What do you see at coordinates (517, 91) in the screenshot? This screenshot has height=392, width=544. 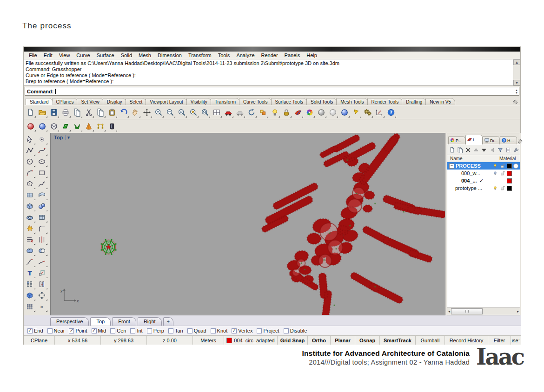 I see `command-spinner-icon: ▲▼` at bounding box center [517, 91].